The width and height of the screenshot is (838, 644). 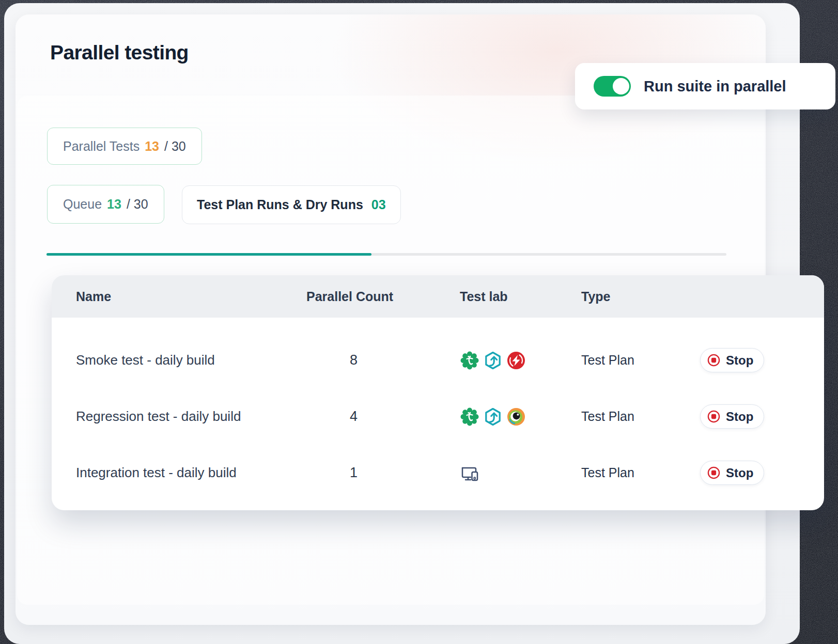 I want to click on toggle-knob, so click(x=621, y=86).